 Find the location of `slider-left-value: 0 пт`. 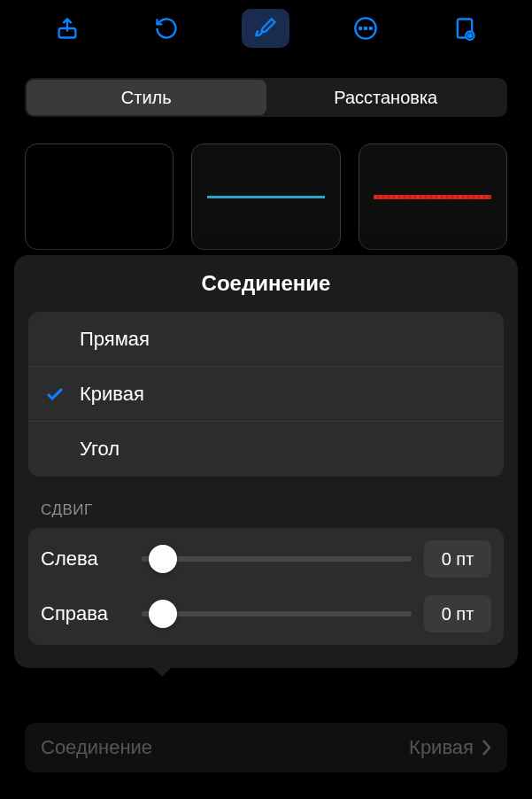

slider-left-value: 0 пт is located at coordinates (458, 559).